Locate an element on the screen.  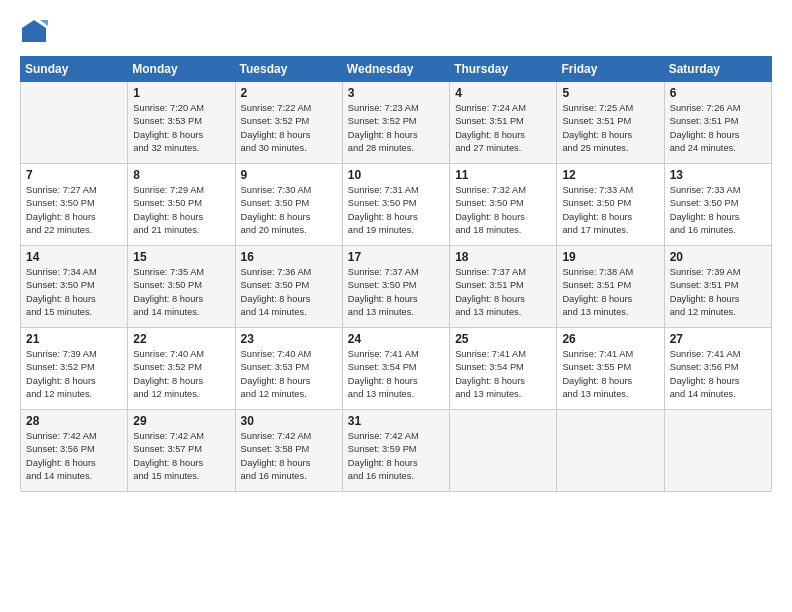
day-number: 24 is located at coordinates (396, 339).